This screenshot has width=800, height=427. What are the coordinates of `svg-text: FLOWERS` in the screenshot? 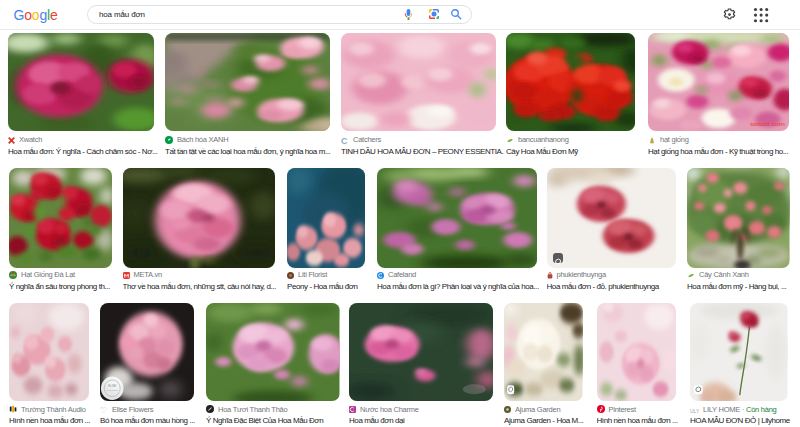 It's located at (113, 390).